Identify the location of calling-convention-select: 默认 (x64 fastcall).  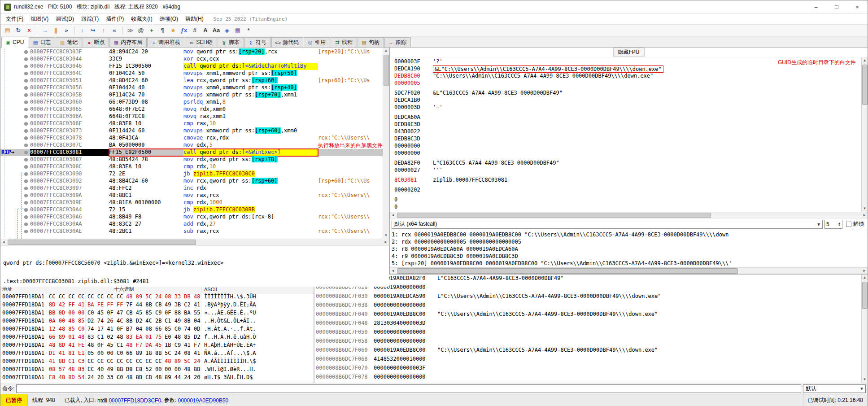
(607, 224).